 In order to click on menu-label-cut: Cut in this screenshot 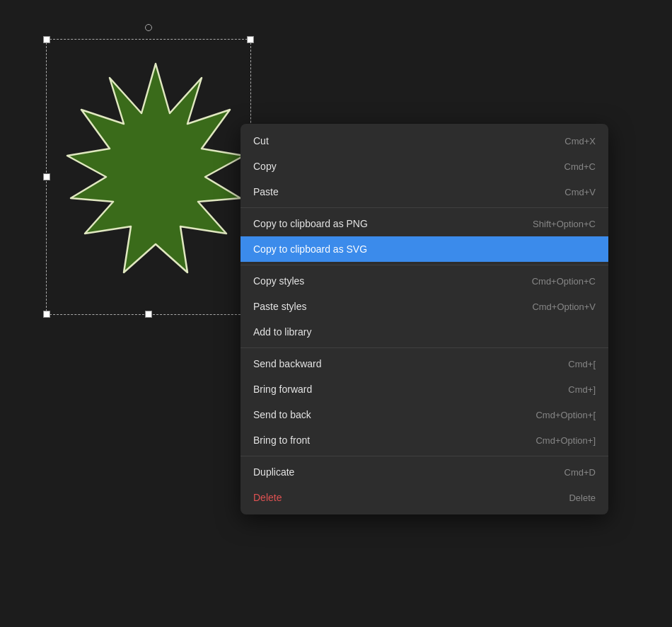, I will do `click(261, 141)`.